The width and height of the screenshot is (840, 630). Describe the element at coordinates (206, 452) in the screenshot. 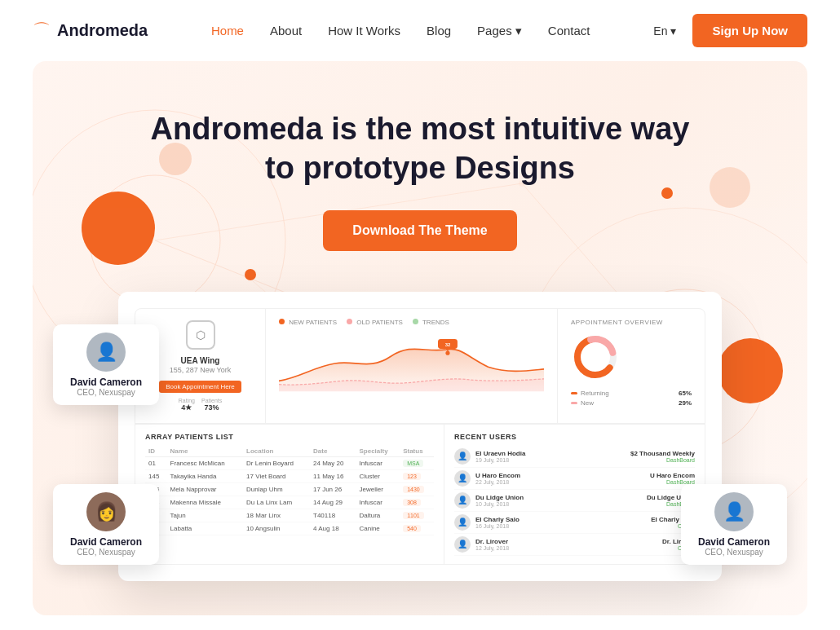

I see `col-name: Name` at that location.